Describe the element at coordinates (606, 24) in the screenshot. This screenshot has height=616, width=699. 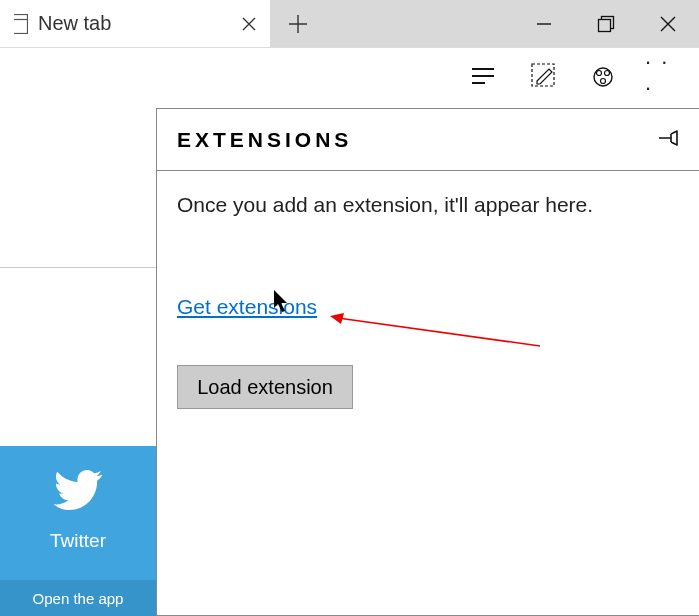
I see `maximize-button` at that location.